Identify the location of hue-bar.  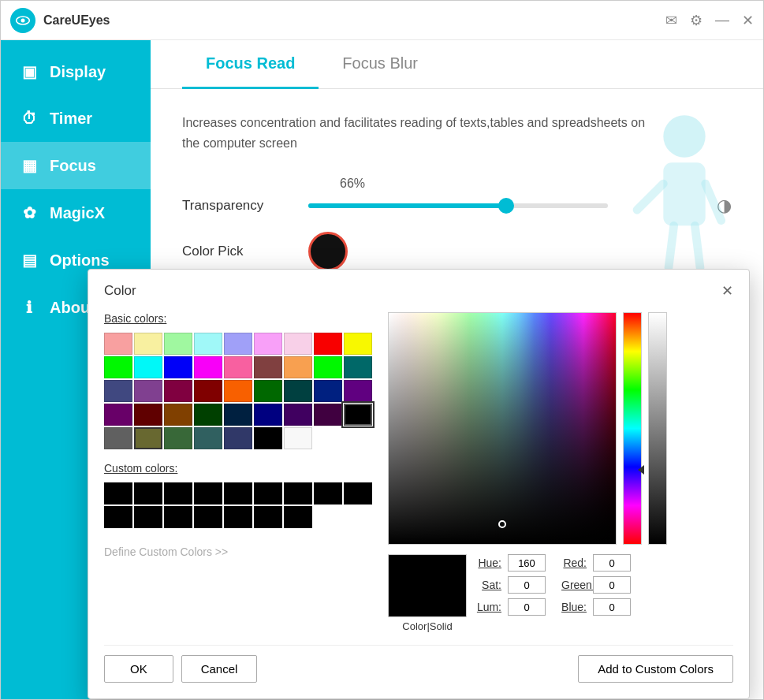
(632, 429).